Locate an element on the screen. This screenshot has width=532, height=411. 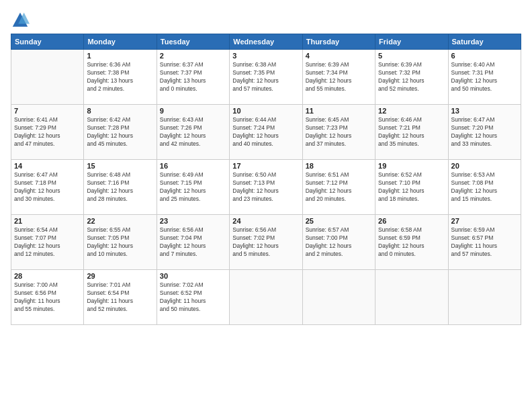
day-cell: 28Sunrise: 7:00 AM Sunset: 6:56 PM Dayli… is located at coordinates (48, 298).